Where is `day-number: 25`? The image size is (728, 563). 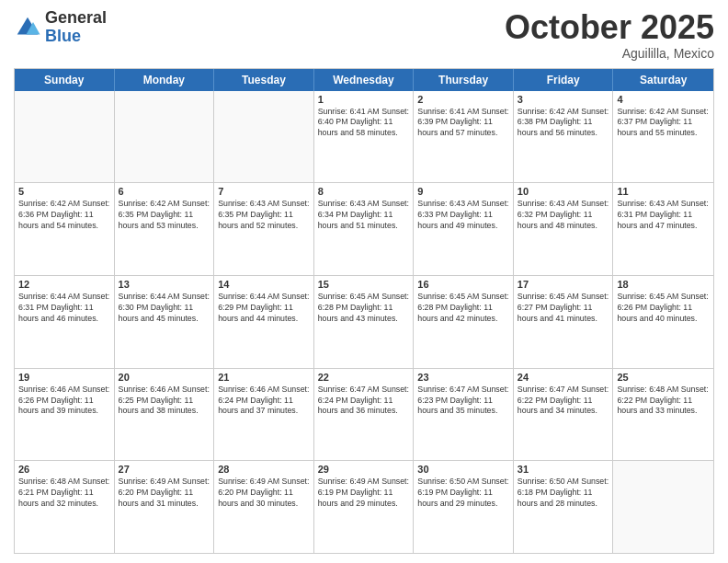 day-number: 25 is located at coordinates (664, 377).